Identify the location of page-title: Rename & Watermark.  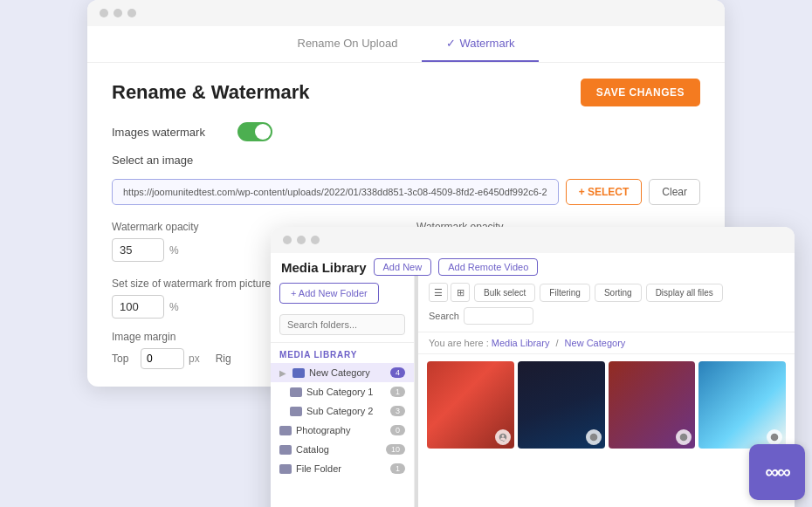
(211, 92).